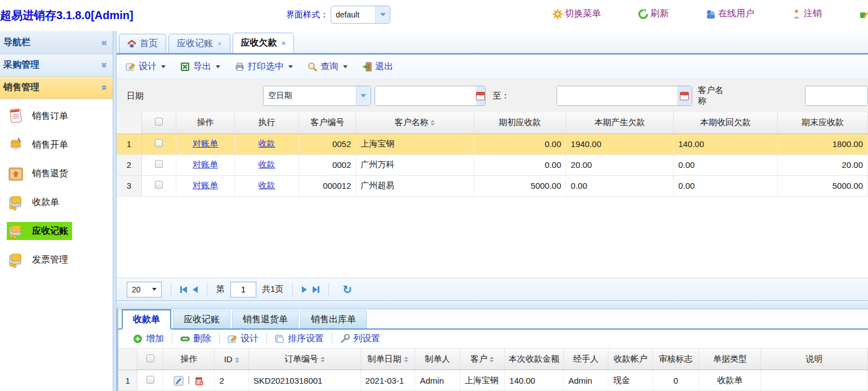 This screenshot has height=391, width=868. What do you see at coordinates (492, 186) in the screenshot?
I see `table-row: 3 对账单 收款 000012 广州超易 5000.00 0.00 0.00 5…` at bounding box center [492, 186].